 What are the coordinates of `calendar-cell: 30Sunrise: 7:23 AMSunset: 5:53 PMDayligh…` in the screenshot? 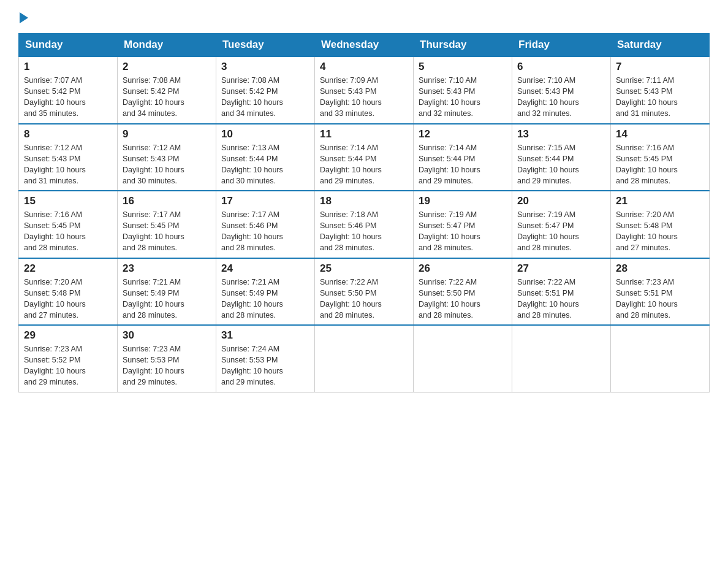 It's located at (167, 358).